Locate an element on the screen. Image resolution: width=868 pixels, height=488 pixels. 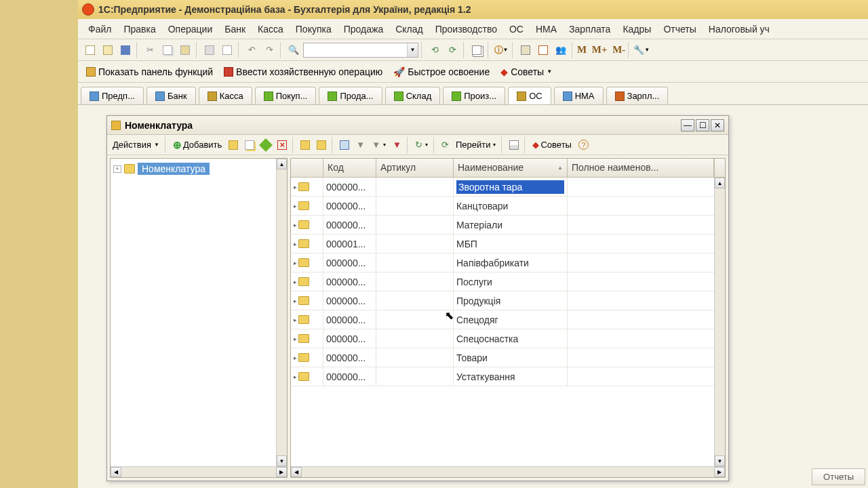
filter1-button: ▼ is located at coordinates (361, 145).